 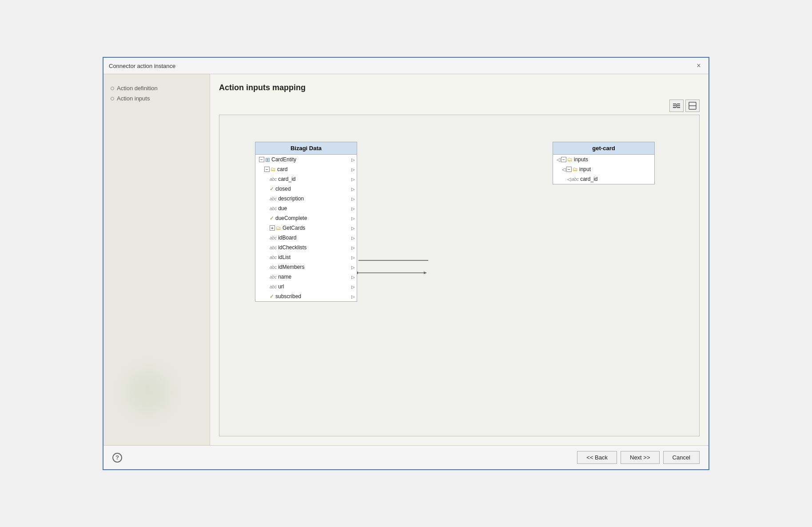 I want to click on sidebar-item-action-inputs: Action inputs, so click(x=156, y=99).